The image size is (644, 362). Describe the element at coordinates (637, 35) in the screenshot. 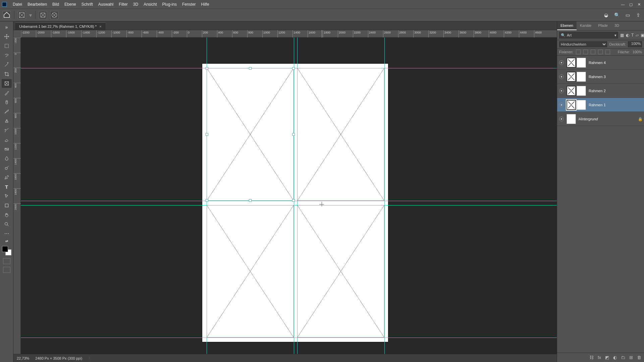

I see `filter-shape-icon: ▱` at that location.